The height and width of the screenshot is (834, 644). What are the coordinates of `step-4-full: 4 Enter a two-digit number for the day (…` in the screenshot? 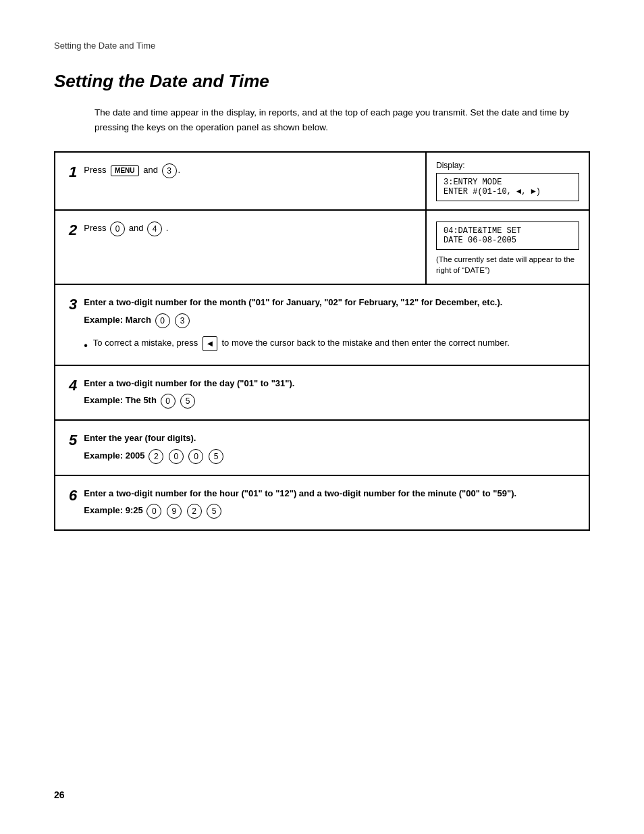 It's located at (322, 393).